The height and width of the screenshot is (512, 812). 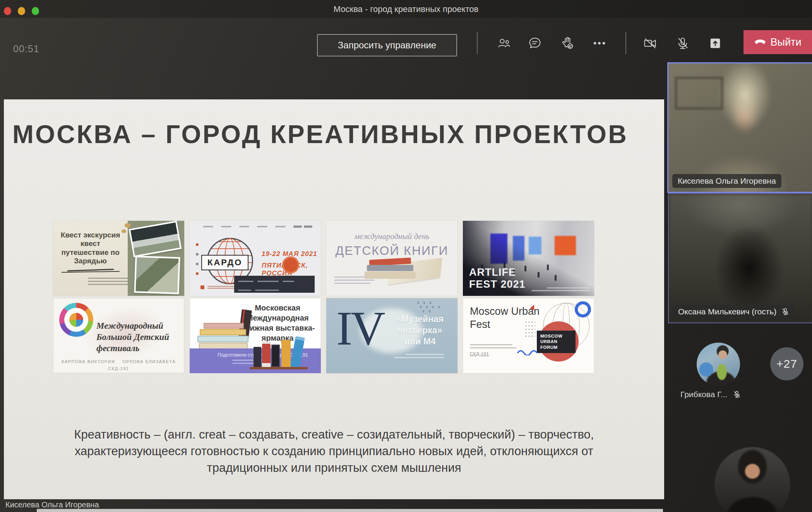 I want to click on participant-tile-milkevich: Оксана Милькевич (гость), so click(x=740, y=258).